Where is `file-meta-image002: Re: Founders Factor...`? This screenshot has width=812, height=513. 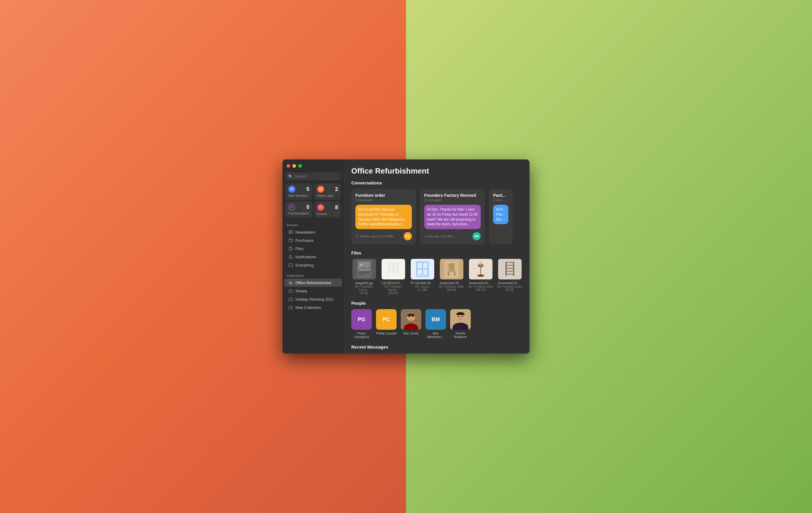 file-meta-image002: Re: Founders Factor... is located at coordinates (364, 289).